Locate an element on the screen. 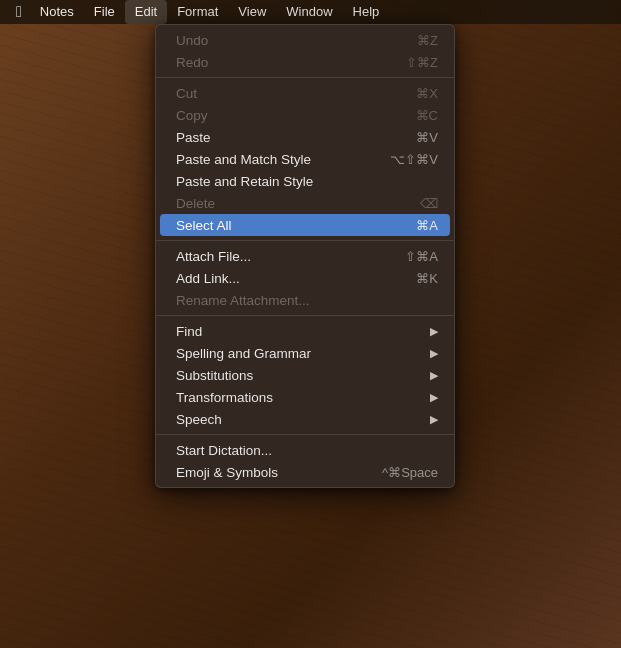 The height and width of the screenshot is (648, 621). menu-item-rename-attachment-label: Rename Attachment... is located at coordinates (297, 300).